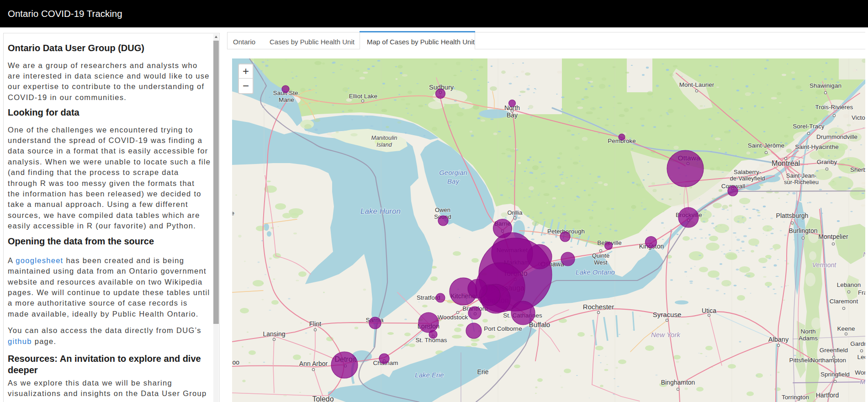 This screenshot has width=868, height=402. Describe the element at coordinates (598, 307) in the screenshot. I see `svg-text: Rochester` at that location.